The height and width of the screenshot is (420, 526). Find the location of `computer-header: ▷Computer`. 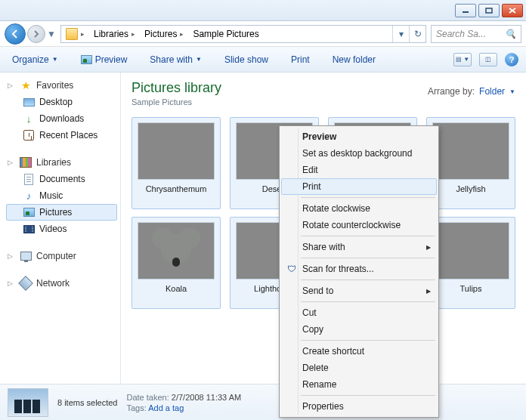

computer-header: ▷Computer is located at coordinates (62, 256).